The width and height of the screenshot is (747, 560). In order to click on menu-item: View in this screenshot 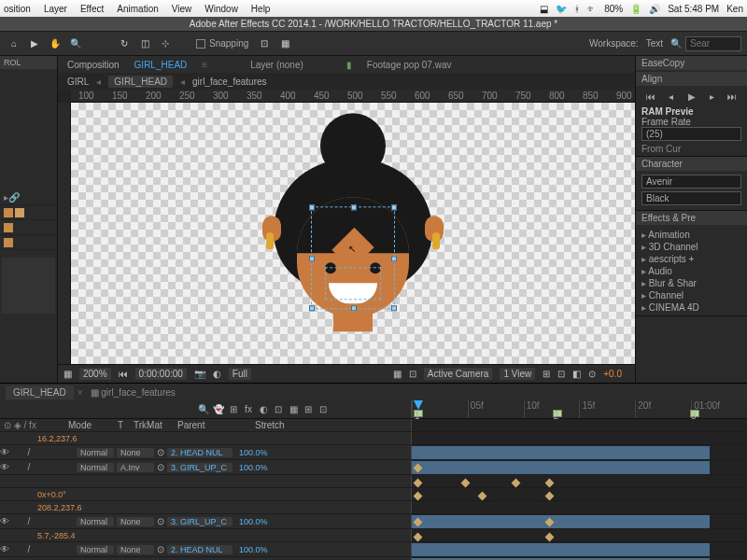, I will do `click(182, 9)`.